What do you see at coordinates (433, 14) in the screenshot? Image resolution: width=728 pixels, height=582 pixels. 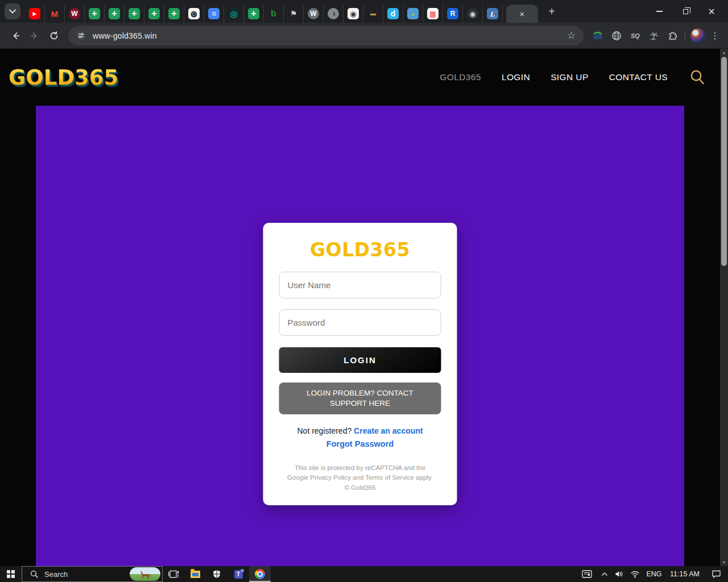 I see `pinned-tab-dots-red: ▦` at bounding box center [433, 14].